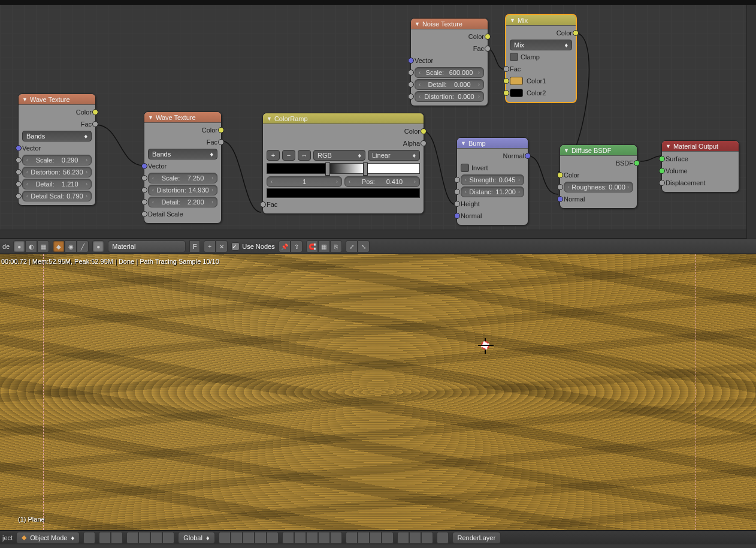 This screenshot has width=756, height=548. Describe the element at coordinates (427, 538) in the screenshot. I see `pause-icon` at that location.